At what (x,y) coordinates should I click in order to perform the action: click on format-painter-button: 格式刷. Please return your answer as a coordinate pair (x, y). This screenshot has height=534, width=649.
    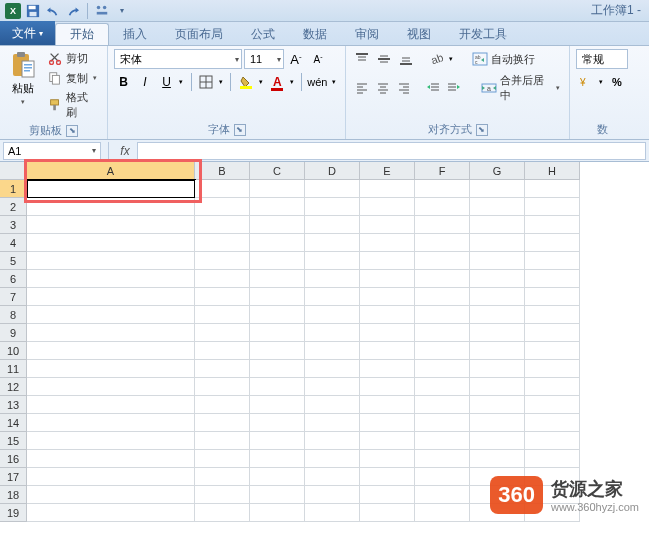
    Looking at the image, I should click on (72, 105).